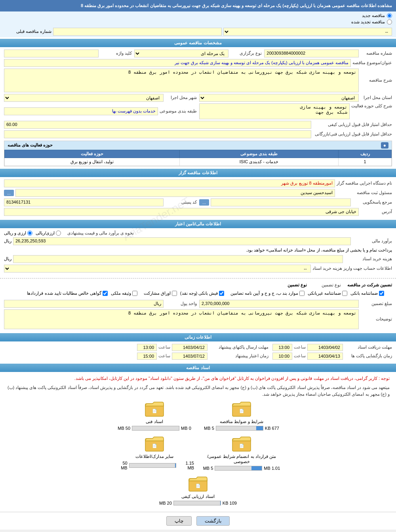  I want to click on city-label: شهر محل اجرا, so click(181, 97).